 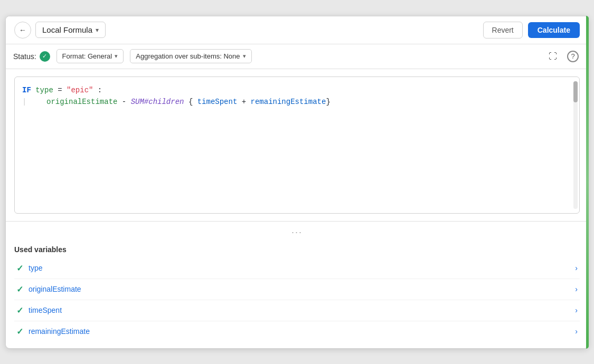 What do you see at coordinates (297, 90) in the screenshot?
I see `code-line-1: IF type = "epic" :` at bounding box center [297, 90].